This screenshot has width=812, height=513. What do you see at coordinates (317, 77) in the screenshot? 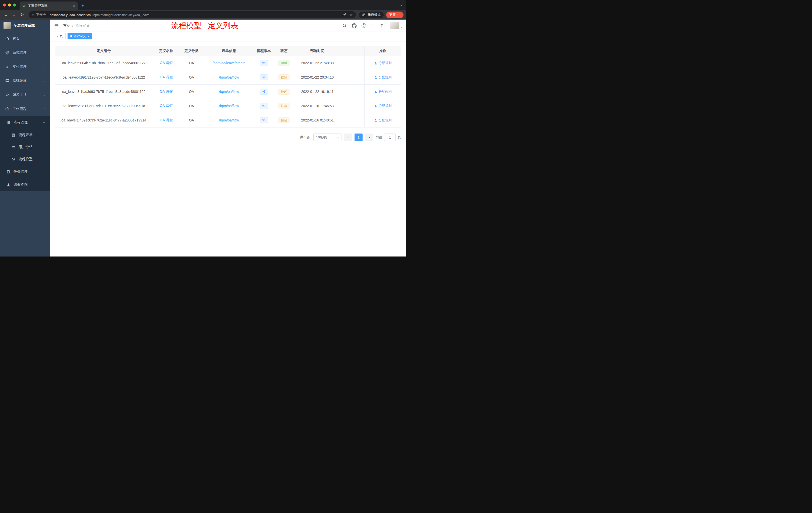
I see `deploy-time: 2022-01-22 20:34:10` at bounding box center [317, 77].